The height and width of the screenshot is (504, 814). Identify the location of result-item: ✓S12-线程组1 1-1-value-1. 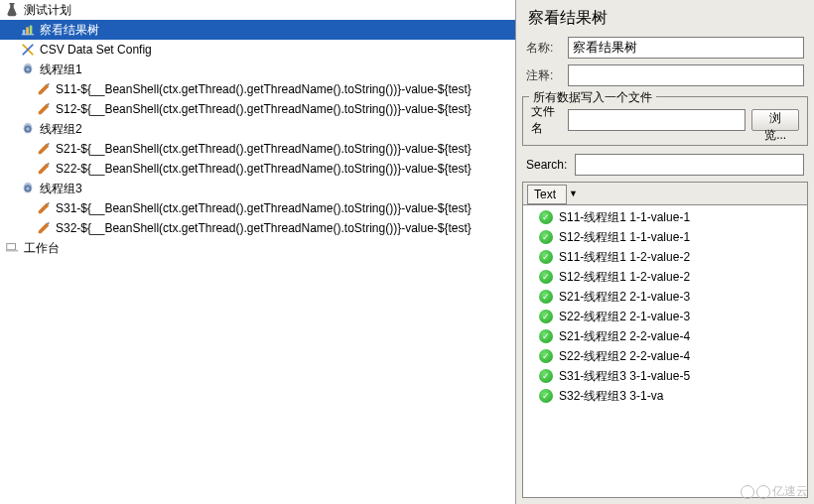
(665, 237).